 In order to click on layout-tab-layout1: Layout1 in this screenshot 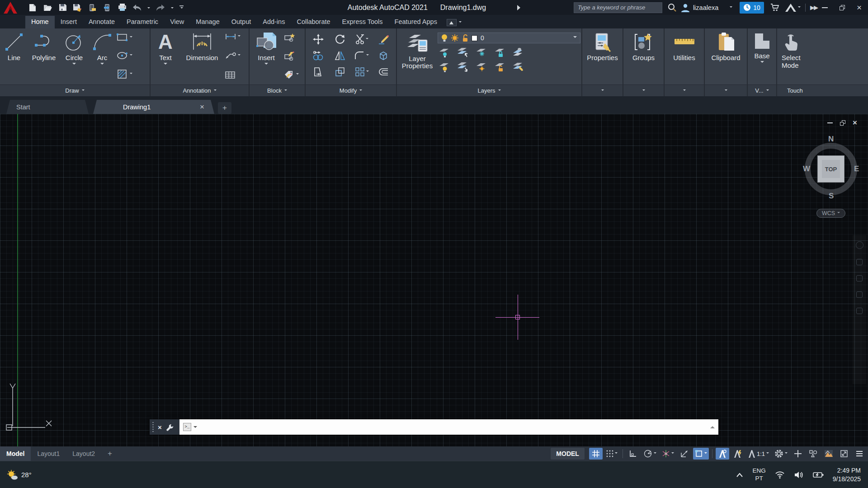, I will do `click(48, 454)`.